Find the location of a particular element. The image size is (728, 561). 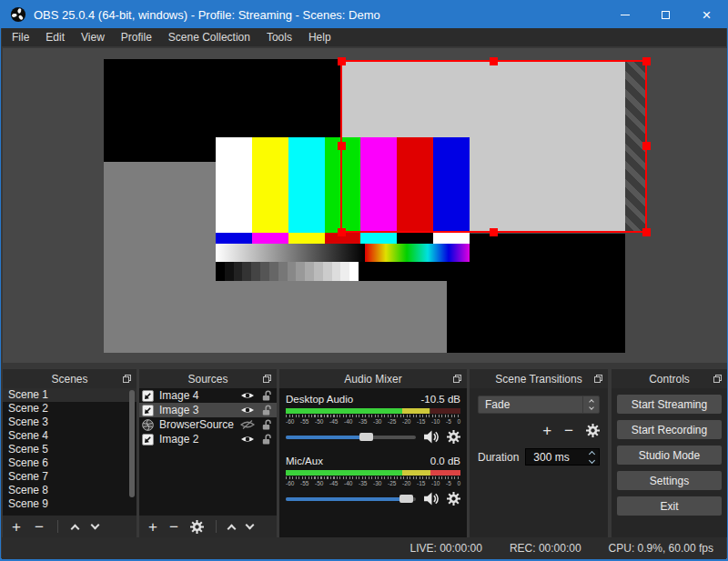

tick-label: -60 is located at coordinates (289, 422).